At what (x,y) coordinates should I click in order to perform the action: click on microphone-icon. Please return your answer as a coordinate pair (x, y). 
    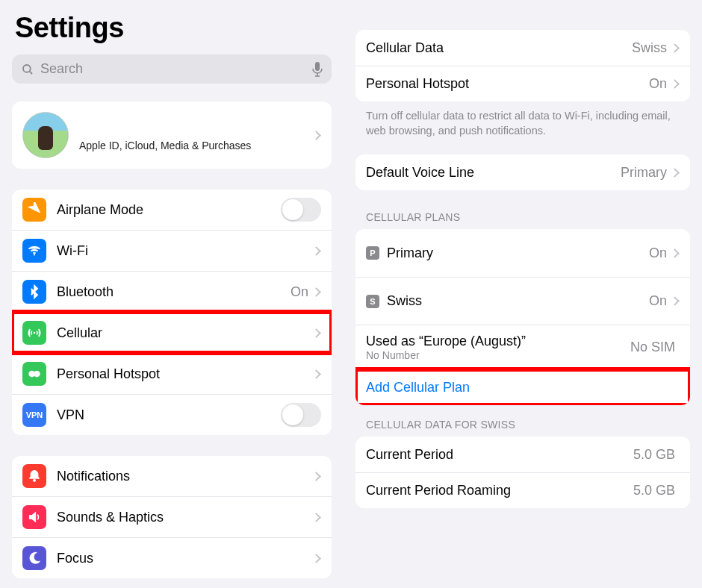
    Looking at the image, I should click on (317, 69).